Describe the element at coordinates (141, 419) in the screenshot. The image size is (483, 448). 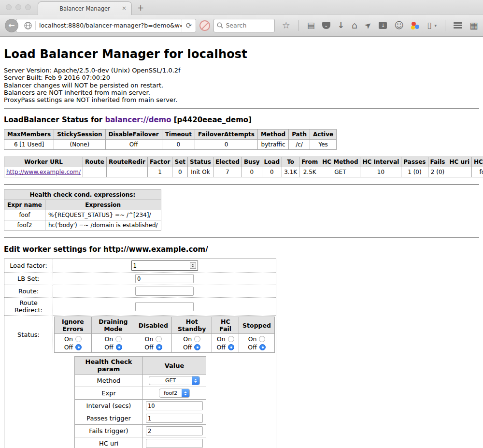
I see `hc-passes-row: Passes trigger` at that location.